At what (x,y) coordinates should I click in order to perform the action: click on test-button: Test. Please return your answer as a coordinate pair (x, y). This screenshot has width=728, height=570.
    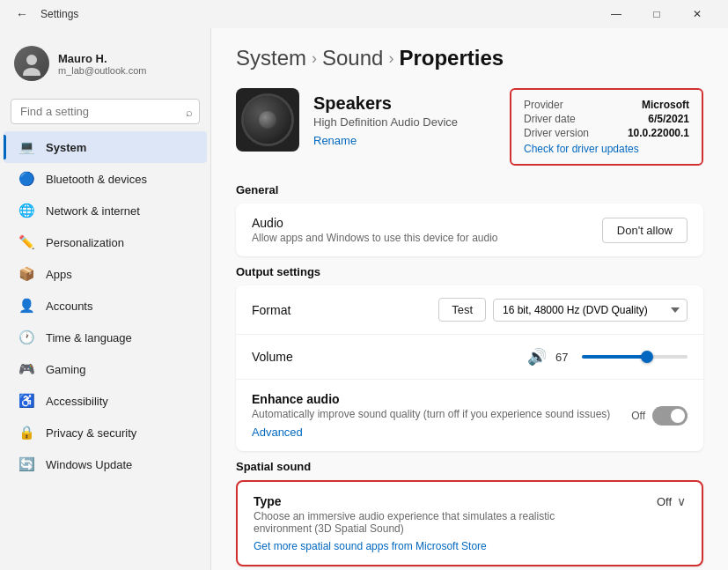
    Looking at the image, I should click on (462, 310).